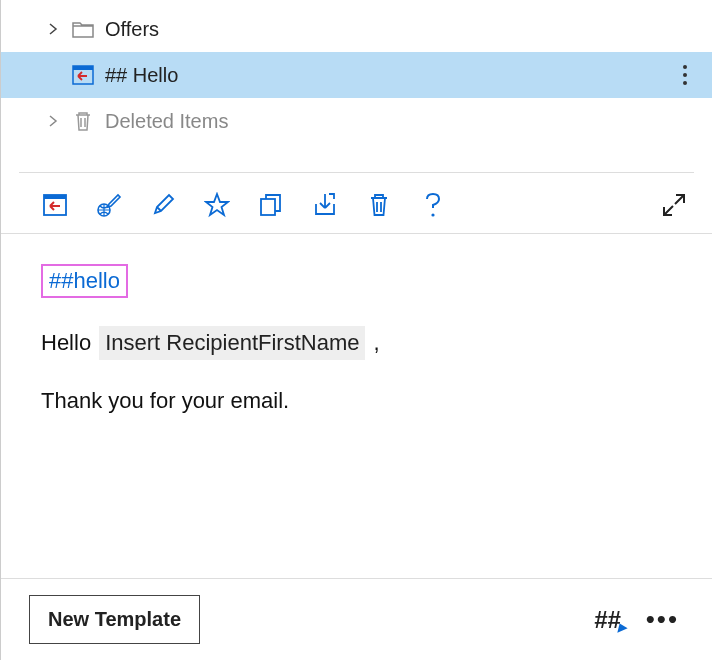  Describe the element at coordinates (356, 206) in the screenshot. I see `editor-toolbar` at that location.